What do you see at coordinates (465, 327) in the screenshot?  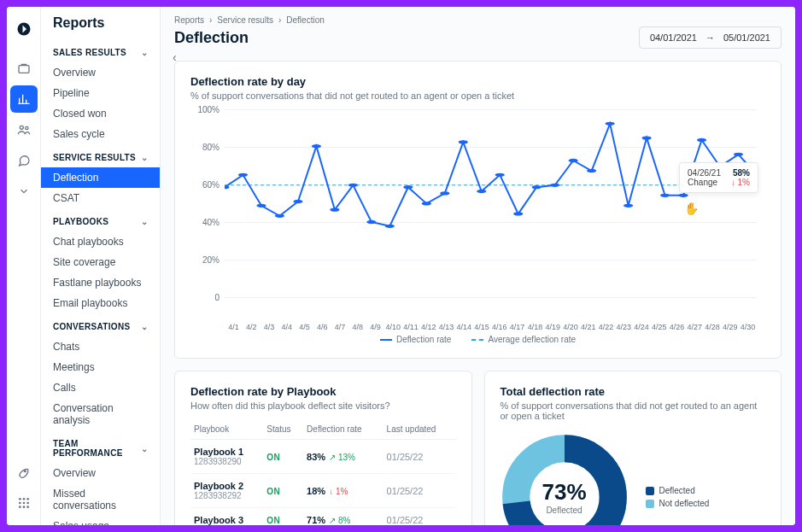 I see `x-tick: 4/14` at bounding box center [465, 327].